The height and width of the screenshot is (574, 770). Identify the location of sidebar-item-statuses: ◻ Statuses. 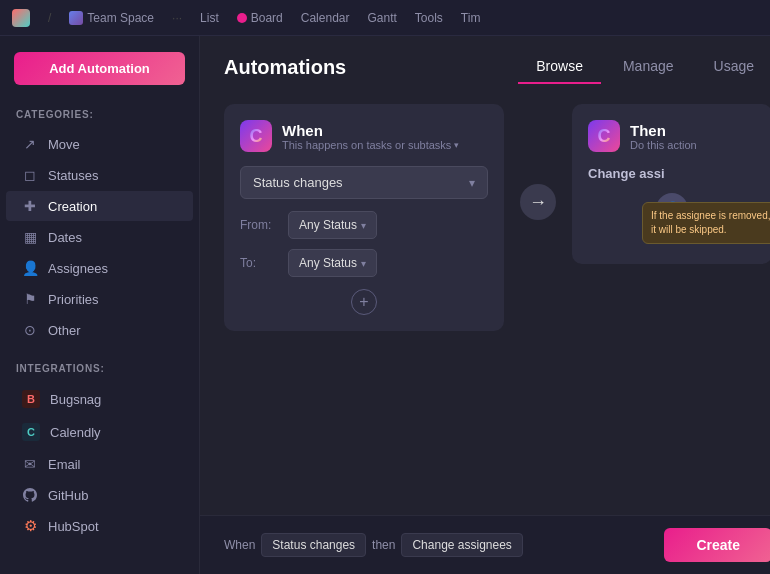
(100, 175).